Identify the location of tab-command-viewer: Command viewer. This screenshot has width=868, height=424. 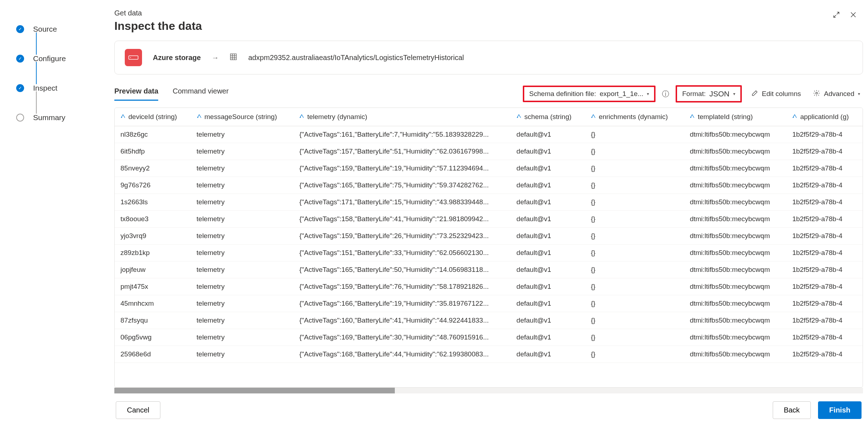
(201, 94).